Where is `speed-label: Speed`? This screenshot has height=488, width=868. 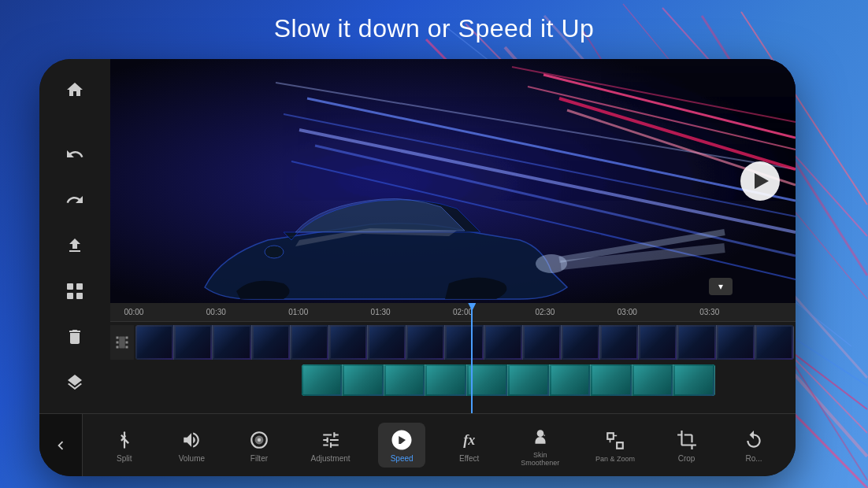
speed-label: Speed is located at coordinates (402, 458).